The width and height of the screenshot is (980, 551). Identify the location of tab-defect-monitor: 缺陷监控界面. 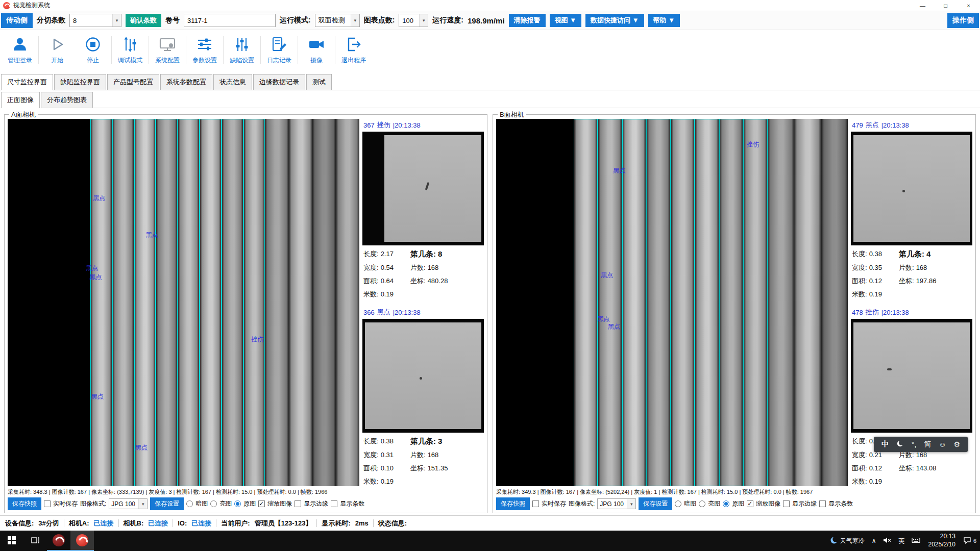
(80, 82).